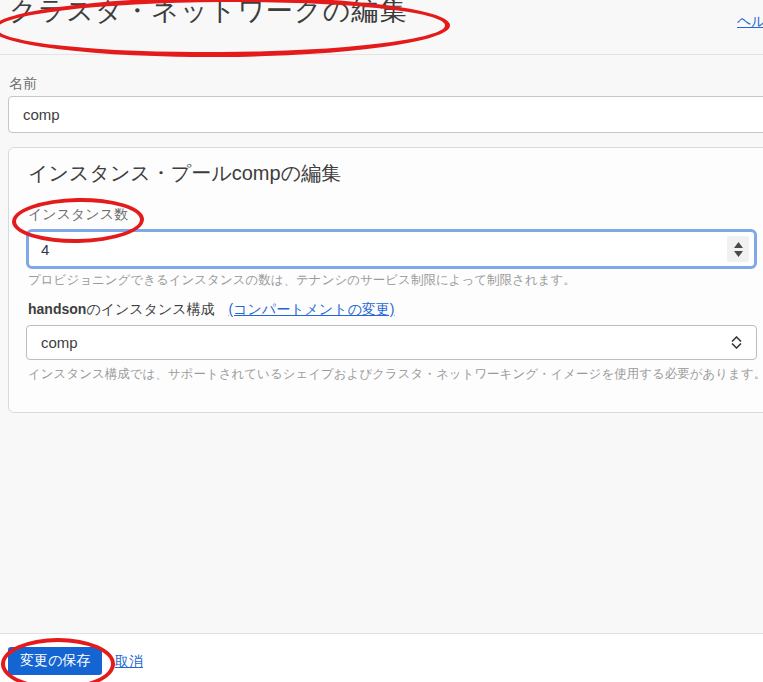 This screenshot has height=682, width=763. What do you see at coordinates (738, 249) in the screenshot?
I see `number-stepper` at bounding box center [738, 249].